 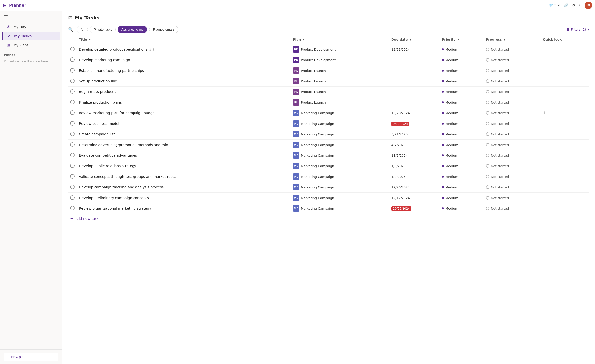 I want to click on task-title-text: Evaluate competitive advantages, so click(x=108, y=155).